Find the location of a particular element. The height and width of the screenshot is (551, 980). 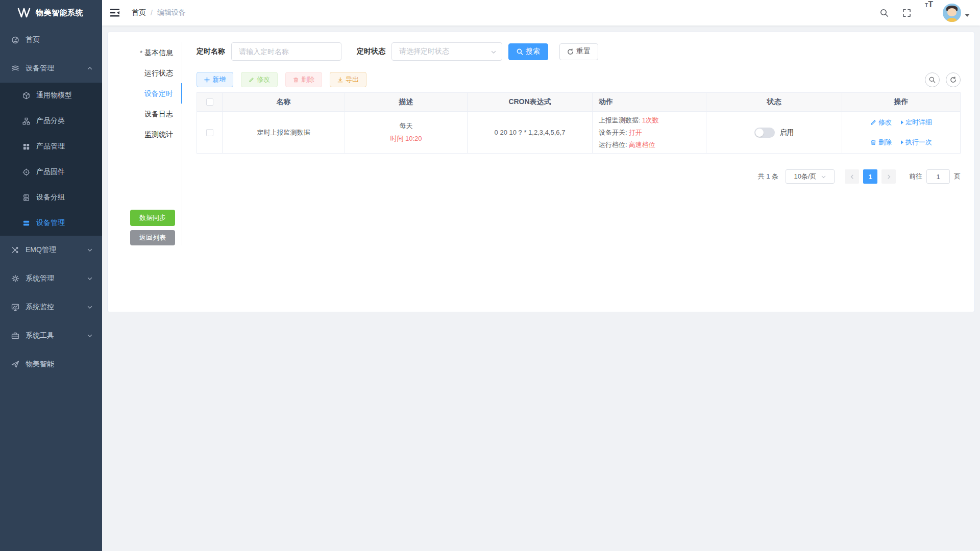

sidebar-item-label: 产品固件 is located at coordinates (66, 172).